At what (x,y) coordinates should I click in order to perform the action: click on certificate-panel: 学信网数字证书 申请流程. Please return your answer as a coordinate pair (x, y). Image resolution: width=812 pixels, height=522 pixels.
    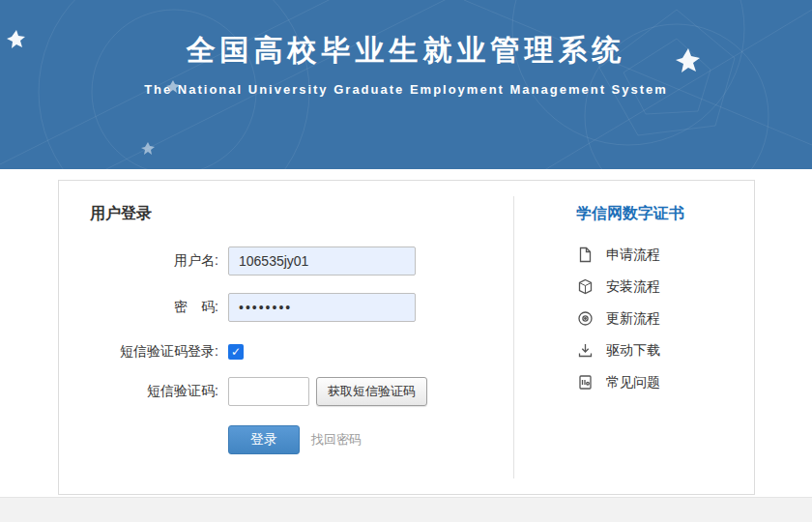
    Looking at the image, I should click on (663, 337).